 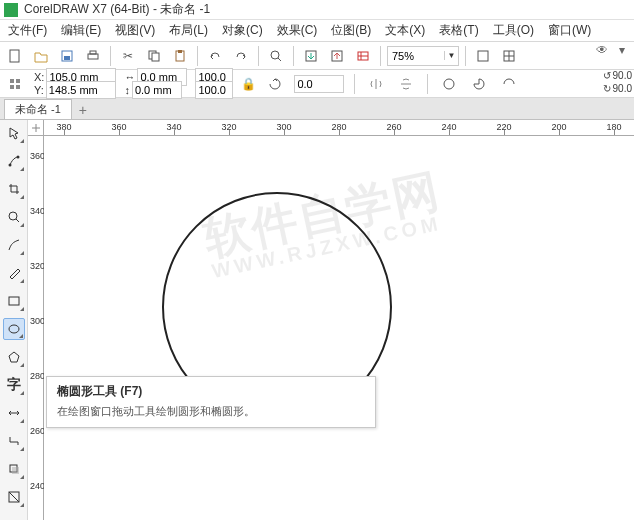 What do you see at coordinates (38, 486) in the screenshot?
I see `ruler-tick: 240` at bounding box center [38, 486].